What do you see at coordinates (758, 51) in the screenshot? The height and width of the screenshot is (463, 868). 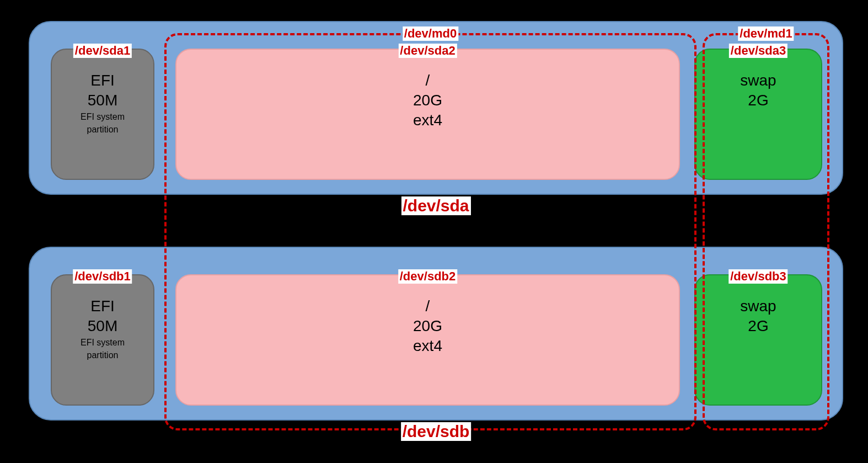 I see `partition-label: /dev/sda3` at bounding box center [758, 51].